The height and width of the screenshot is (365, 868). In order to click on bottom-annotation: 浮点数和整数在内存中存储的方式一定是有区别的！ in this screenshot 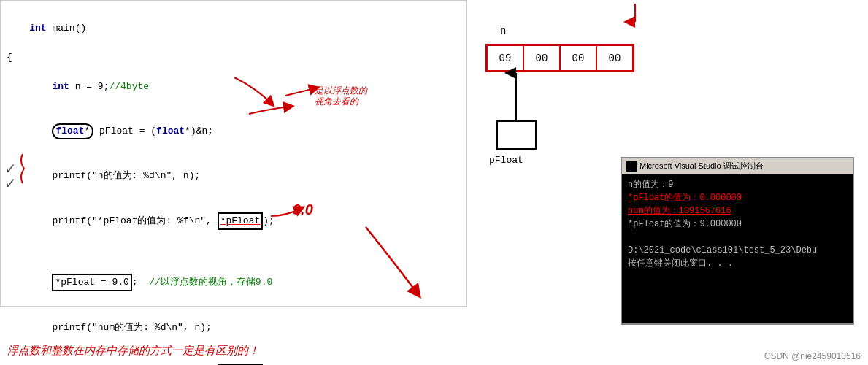, I will do `click(133, 350)`.